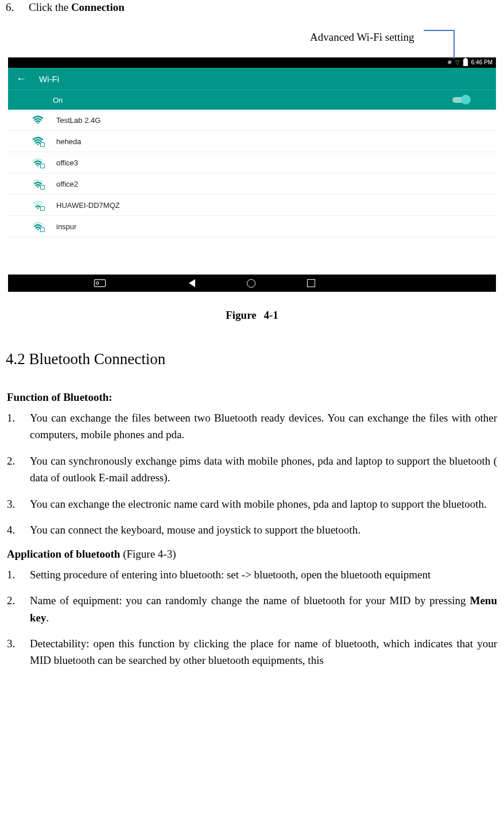  Describe the element at coordinates (263, 504) in the screenshot. I see `list-text: You can exchange the electronic name car…` at that location.